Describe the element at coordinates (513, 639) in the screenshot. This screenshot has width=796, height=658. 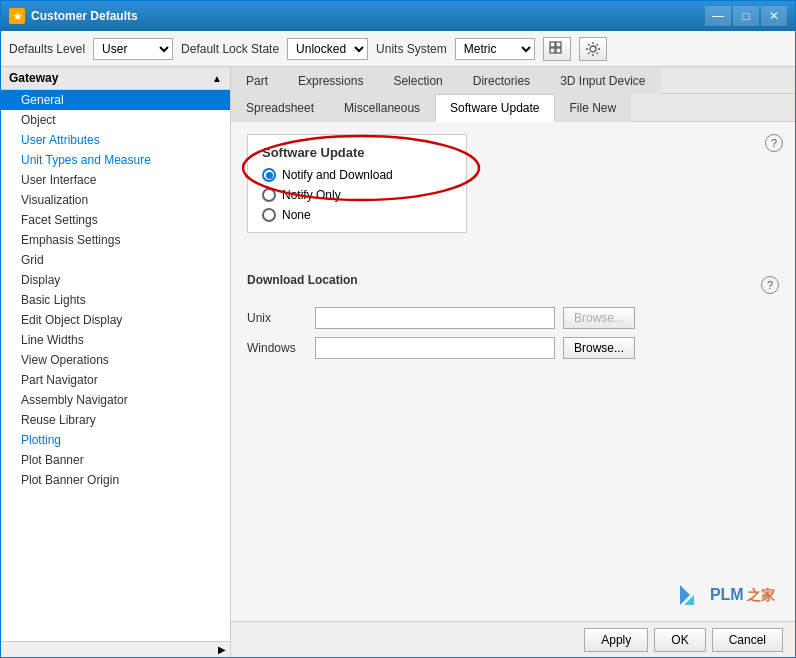
I see `bottom-bar: Apply OK Cancel` at that location.